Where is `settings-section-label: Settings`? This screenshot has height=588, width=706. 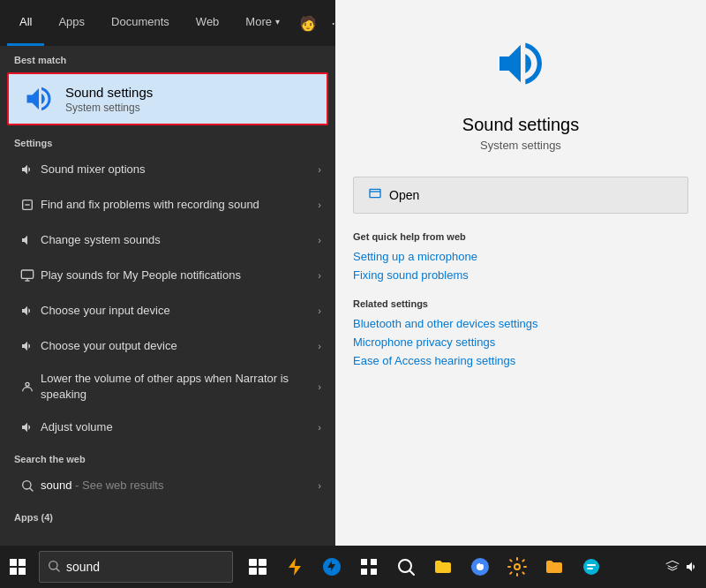
settings-section-label: Settings is located at coordinates (168, 140).